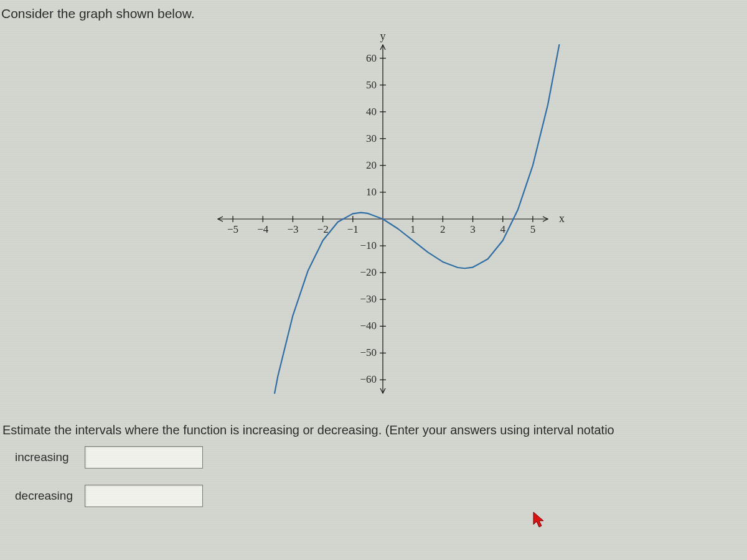 This screenshot has height=560, width=747. Describe the element at coordinates (323, 229) in the screenshot. I see `svg-text: −2` at that location.